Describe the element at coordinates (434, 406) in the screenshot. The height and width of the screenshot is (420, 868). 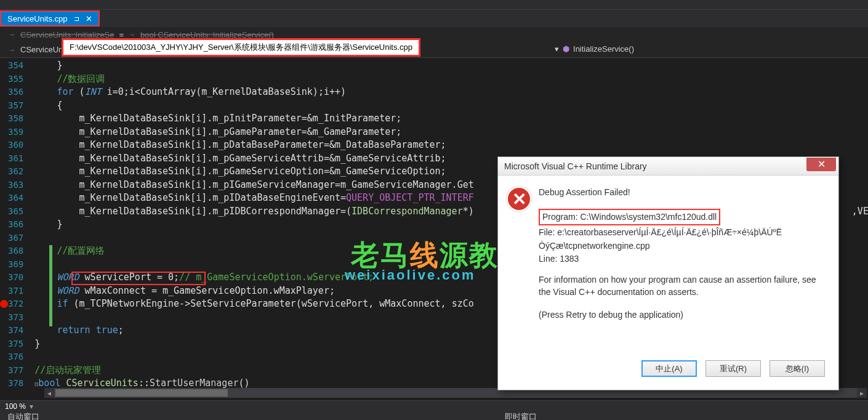
I see `status-bar: 100 % ▾` at that location.